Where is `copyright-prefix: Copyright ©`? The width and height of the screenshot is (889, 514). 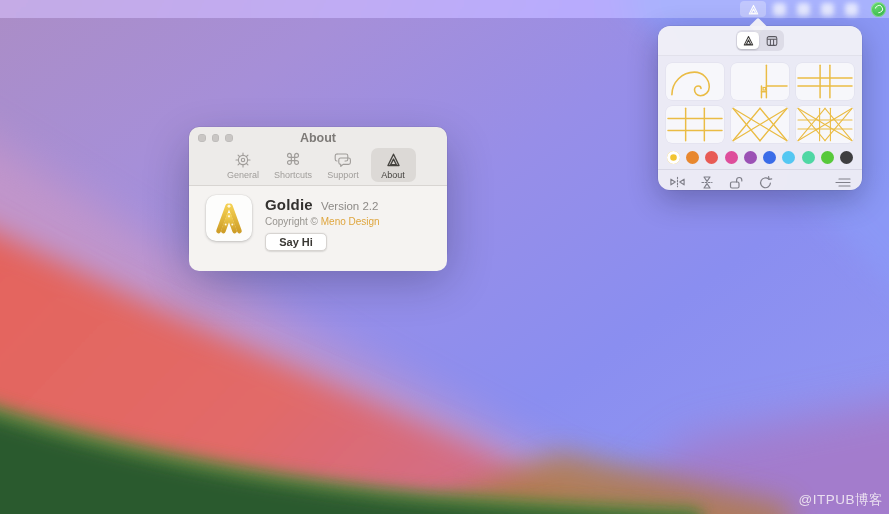 copyright-prefix: Copyright © is located at coordinates (293, 222).